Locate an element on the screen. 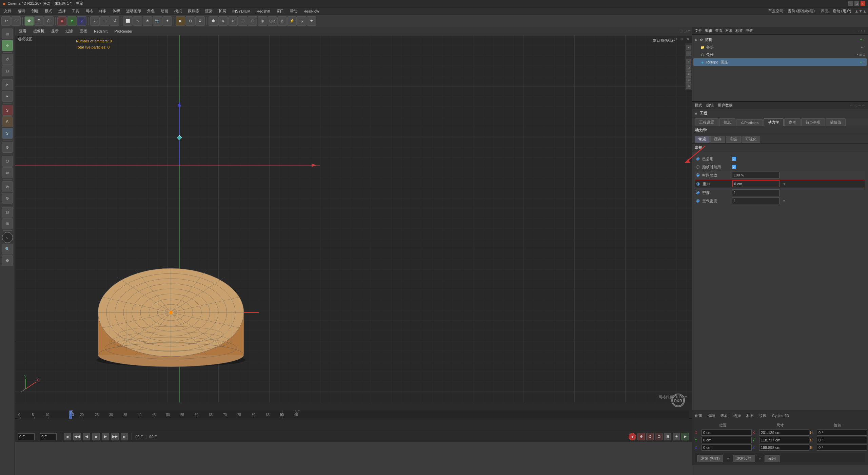  tool9-button: ⚡ is located at coordinates (292, 21).